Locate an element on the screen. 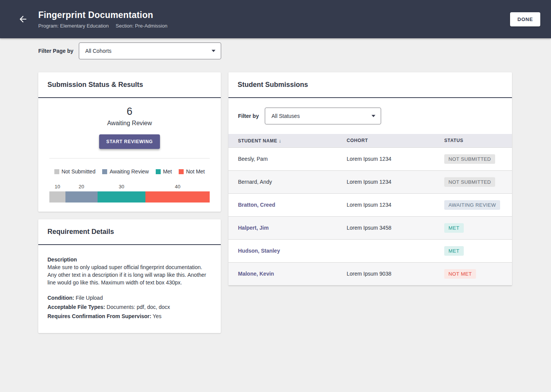 The width and height of the screenshot is (551, 392). submissions-card-title: Student Submissions is located at coordinates (370, 85).